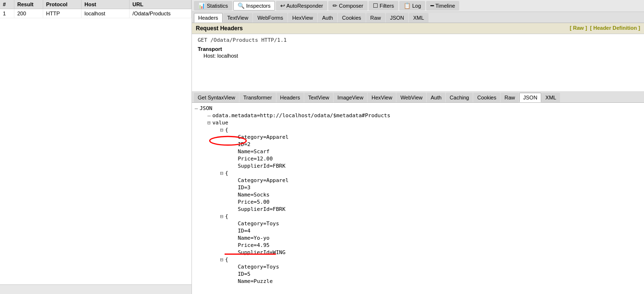 The width and height of the screenshot is (644, 294). Describe the element at coordinates (227, 130) in the screenshot. I see `tree-node-label: {` at that location.